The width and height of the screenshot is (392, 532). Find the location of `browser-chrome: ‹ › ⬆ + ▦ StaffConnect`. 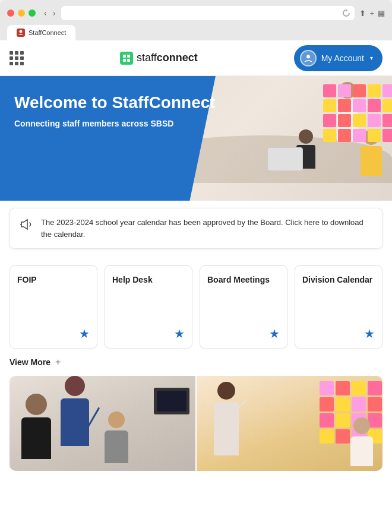

browser-chrome: ‹ › ⬆ + ▦ StaffConnect is located at coordinates (196, 20).